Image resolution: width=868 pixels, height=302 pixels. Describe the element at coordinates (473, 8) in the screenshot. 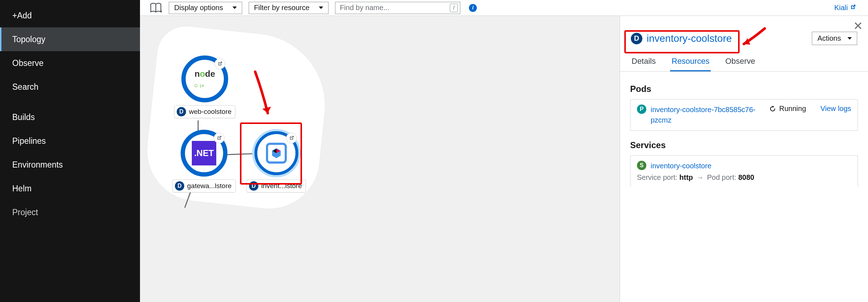

I see `info-icon: i` at that location.